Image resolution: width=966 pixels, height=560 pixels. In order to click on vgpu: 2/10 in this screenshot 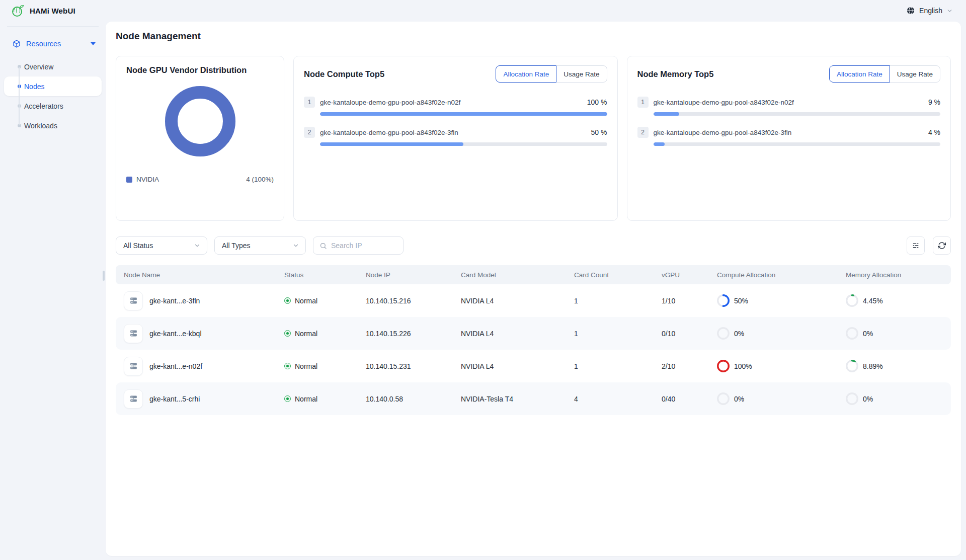, I will do `click(689, 366)`.